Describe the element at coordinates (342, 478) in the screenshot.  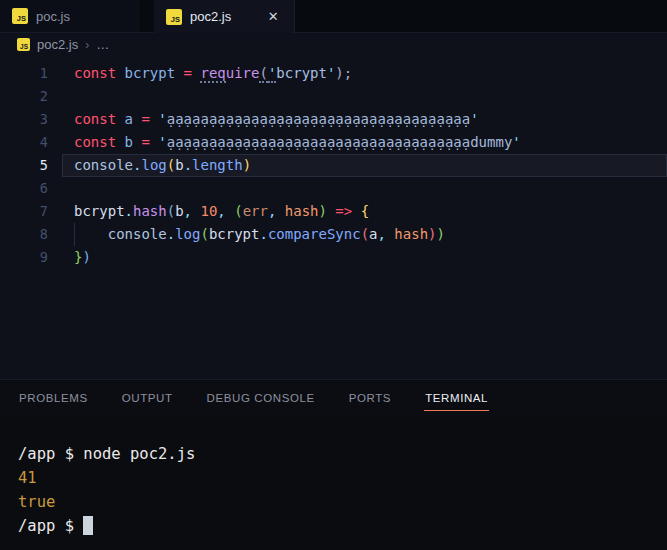
I see `terminal-line: 41` at that location.